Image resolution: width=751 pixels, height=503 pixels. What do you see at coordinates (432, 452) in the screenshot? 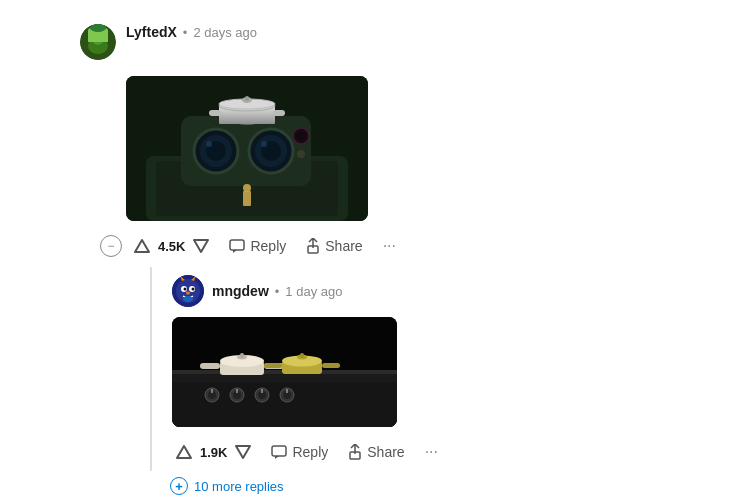
I see `more-button-2: ···` at bounding box center [432, 452].